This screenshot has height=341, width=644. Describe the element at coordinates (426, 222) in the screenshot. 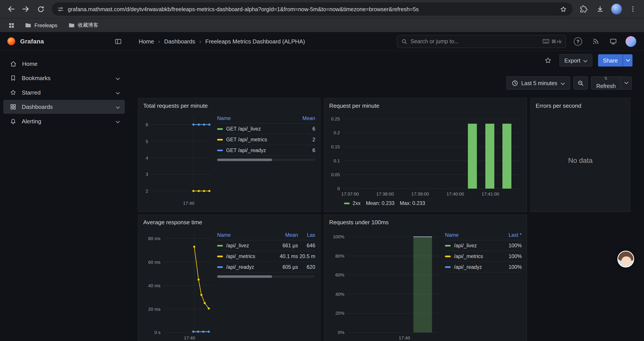

I see `panel-title: Requests under 100ms` at that location.